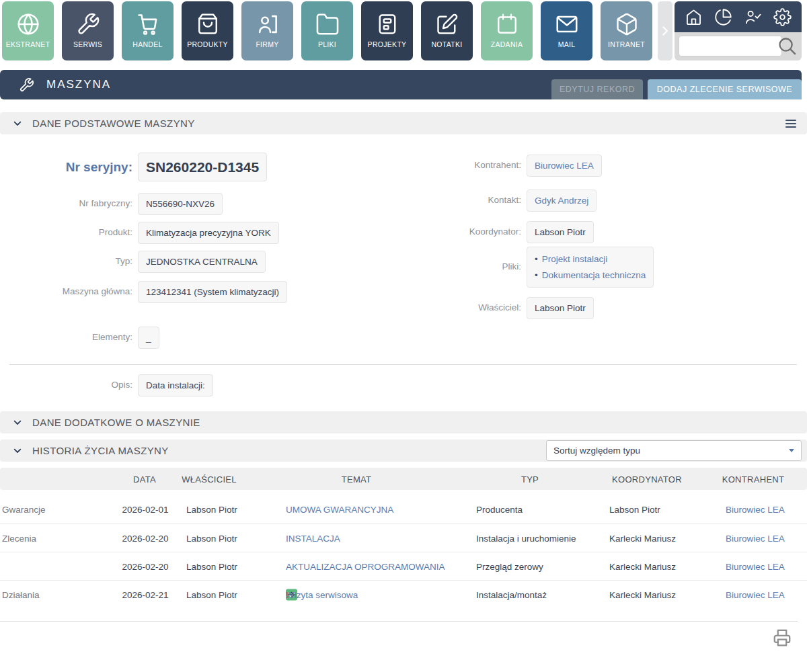 Image resolution: width=807 pixels, height=672 pixels. Describe the element at coordinates (213, 292) in the screenshot. I see `field-value-main-machine: 123412341 (System klimatyzacji)` at that location.